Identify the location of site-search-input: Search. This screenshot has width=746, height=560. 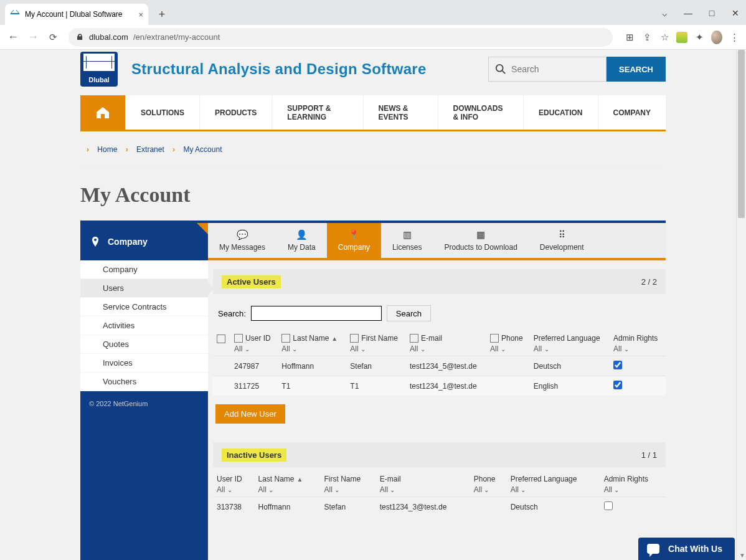
(547, 69).